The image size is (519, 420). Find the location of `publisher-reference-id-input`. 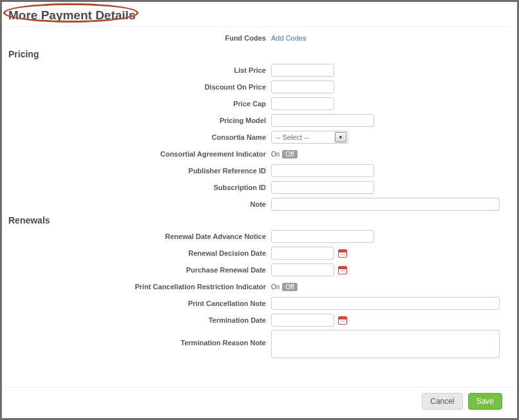

publisher-reference-id-input is located at coordinates (323, 171).